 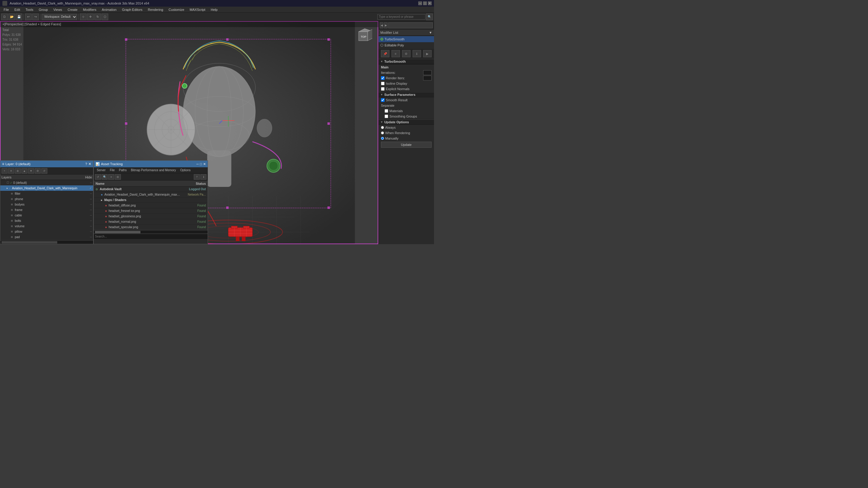 I want to click on asset-help-btn: ?, so click(x=197, y=177).